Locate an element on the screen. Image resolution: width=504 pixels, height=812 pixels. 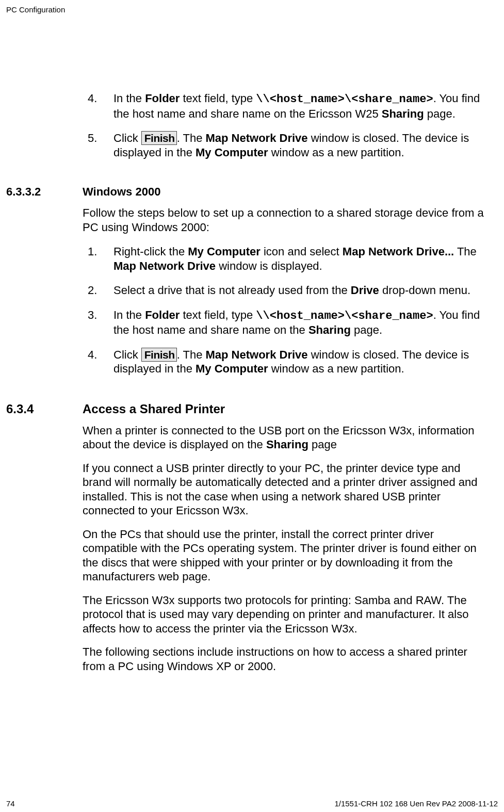
header-title: PC Configuration is located at coordinates (246, 9).